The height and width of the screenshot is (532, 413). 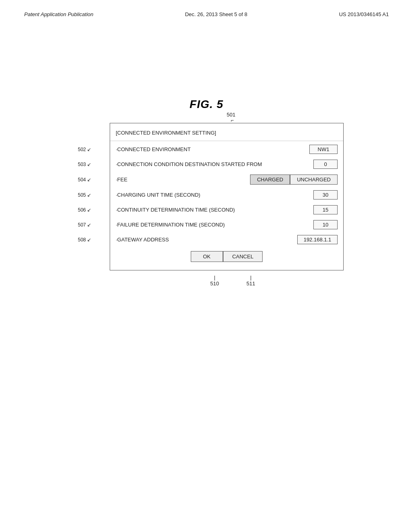 What do you see at coordinates (364, 15) in the screenshot?
I see `header-right: US 2013/0346145 A1` at bounding box center [364, 15].